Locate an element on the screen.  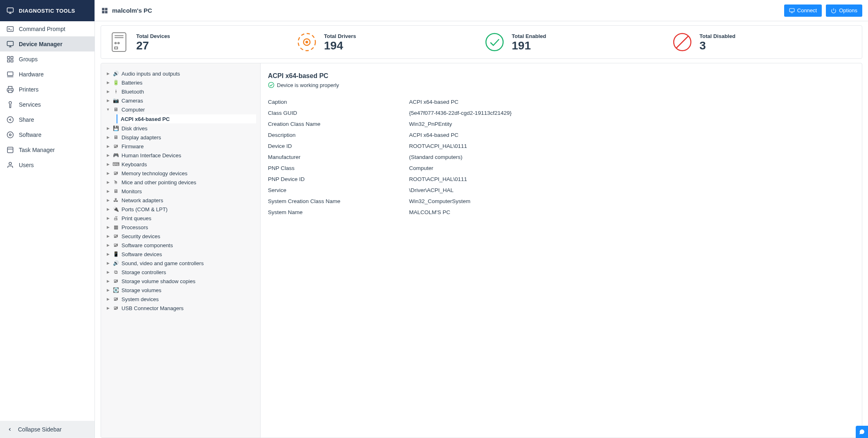
detail-row: Class GUID{5e47f077-f436-22df-cgd2-19113… is located at coordinates (559, 113).